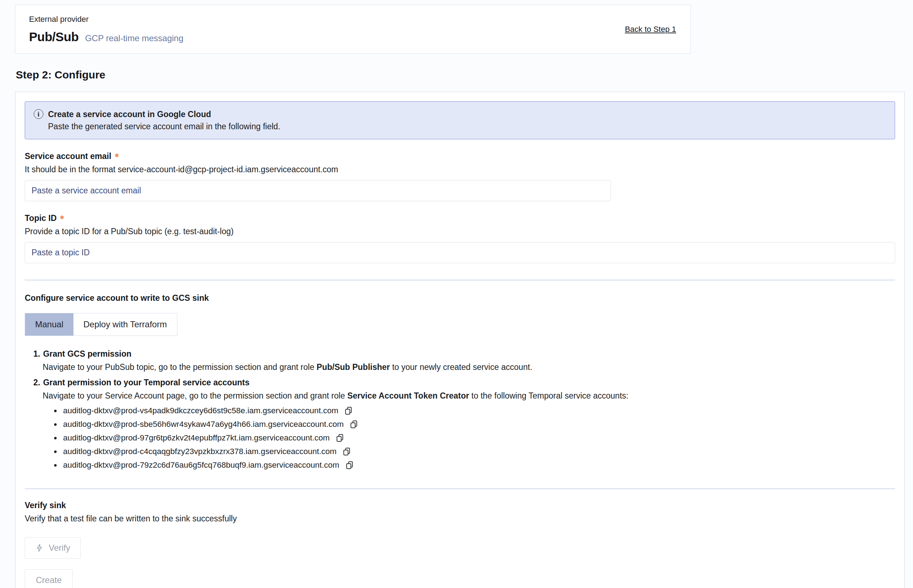 The width and height of the screenshot is (913, 588). What do you see at coordinates (49, 580) in the screenshot?
I see `create-button-label: Create` at bounding box center [49, 580].